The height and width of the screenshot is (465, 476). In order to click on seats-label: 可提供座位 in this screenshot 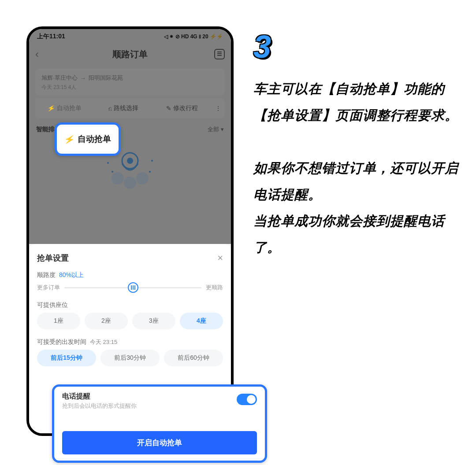, I will do `click(130, 305)`.